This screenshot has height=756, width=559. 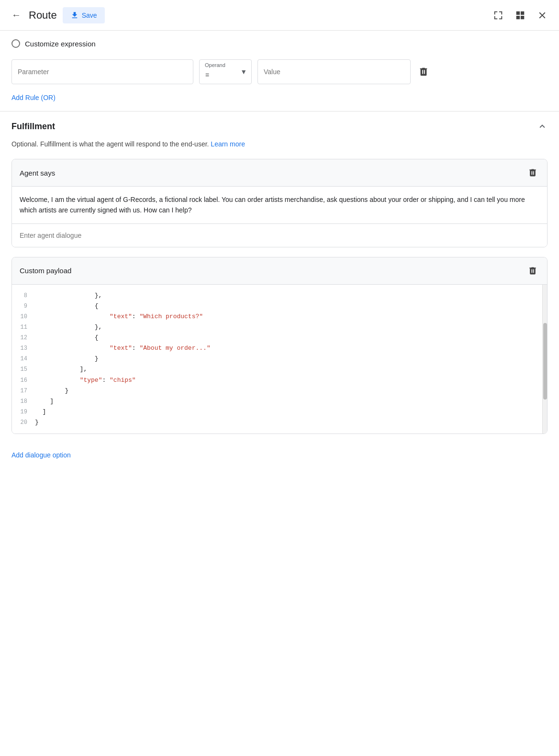 I want to click on close-icon, so click(x=542, y=15).